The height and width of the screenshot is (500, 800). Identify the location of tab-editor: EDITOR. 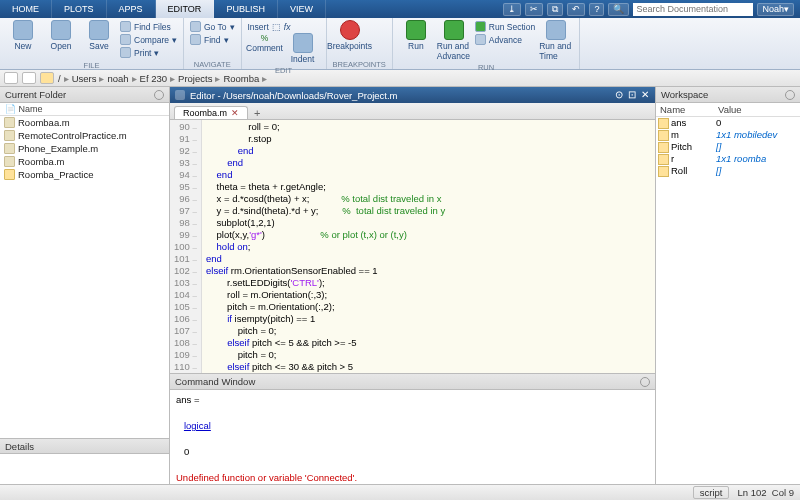
(186, 9).